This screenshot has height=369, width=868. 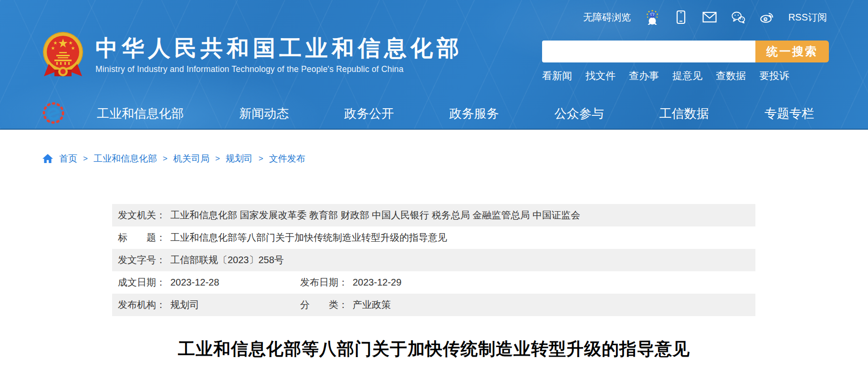 What do you see at coordinates (195, 282) in the screenshot?
I see `meta-value: 2023-12-28` at bounding box center [195, 282].